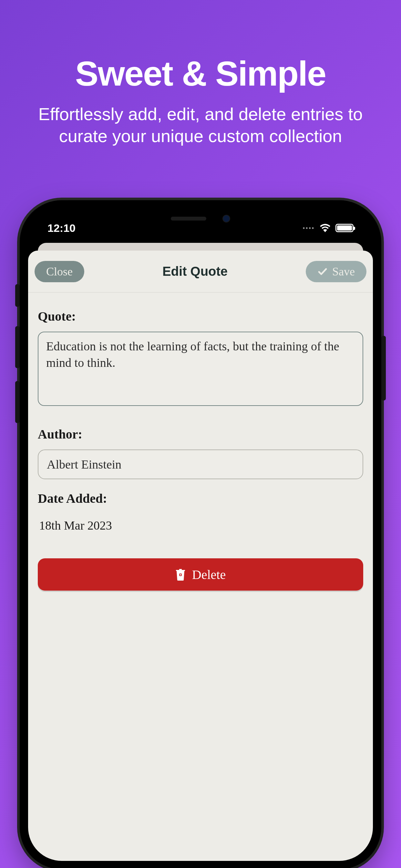  Describe the element at coordinates (181, 575) in the screenshot. I see `trash-icon` at that location.